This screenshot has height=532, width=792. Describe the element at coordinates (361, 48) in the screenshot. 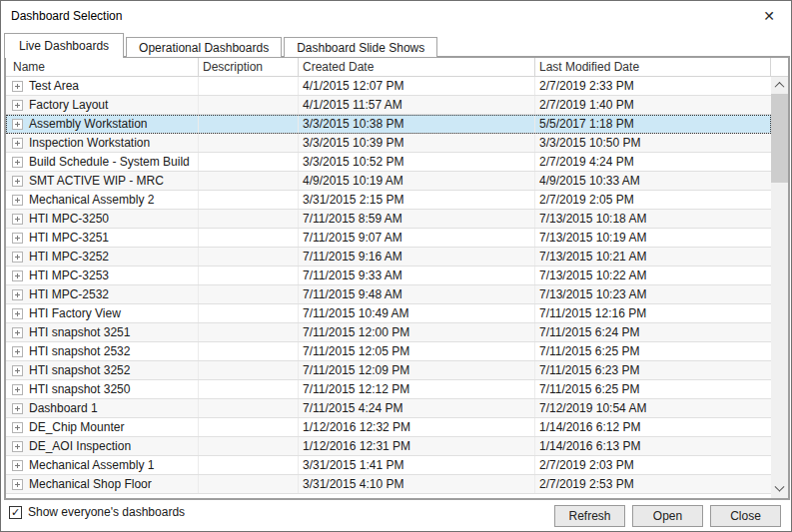

I see `tab-dashboard-slide-shows: Dashboard Slide Shows` at that location.